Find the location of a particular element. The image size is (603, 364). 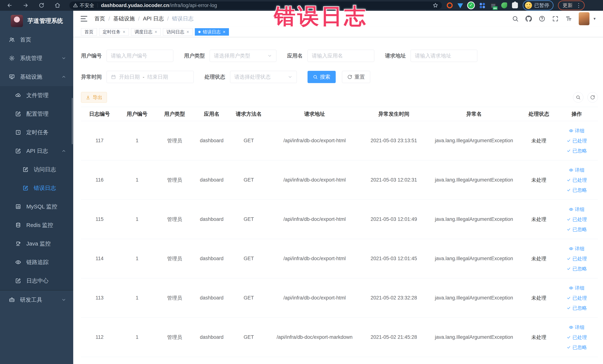

user-id-field is located at coordinates (140, 56).